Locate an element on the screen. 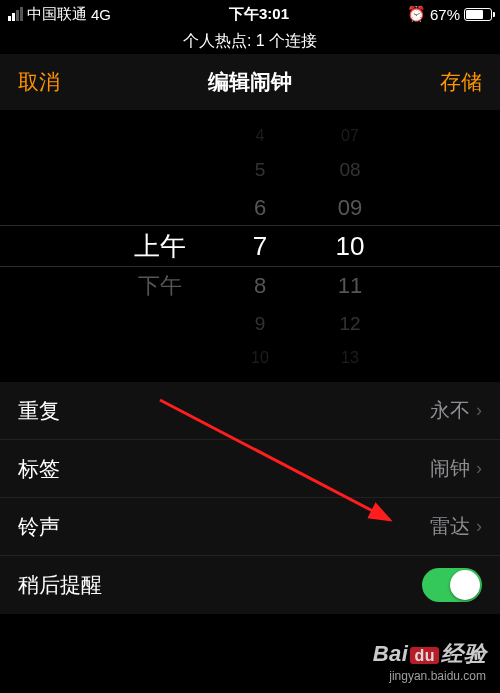 The image size is (500, 693). minute-column: 07 08 09 10 11 12 13 is located at coordinates (350, 246).